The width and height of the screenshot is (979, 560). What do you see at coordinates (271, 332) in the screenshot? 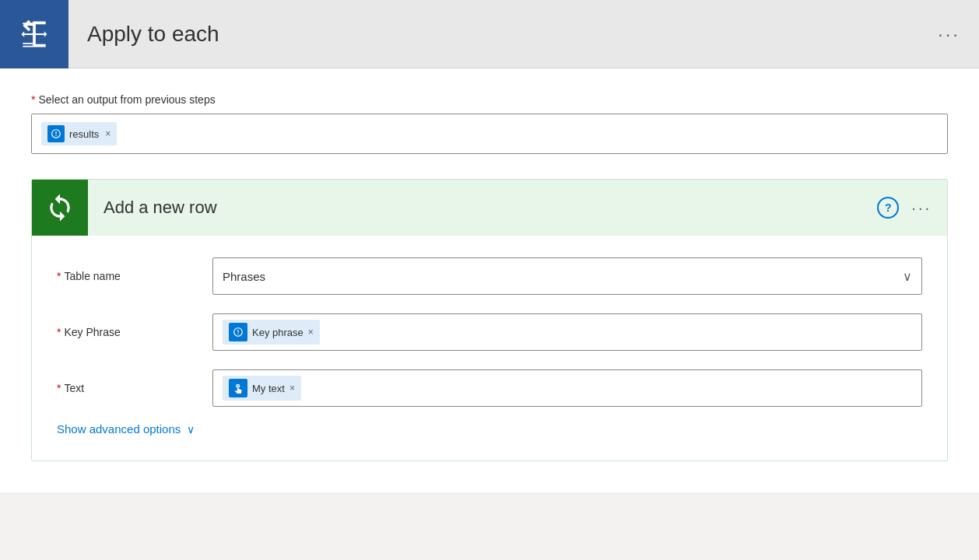
I see `key-phrase-tag: Key phrase ×` at bounding box center [271, 332].